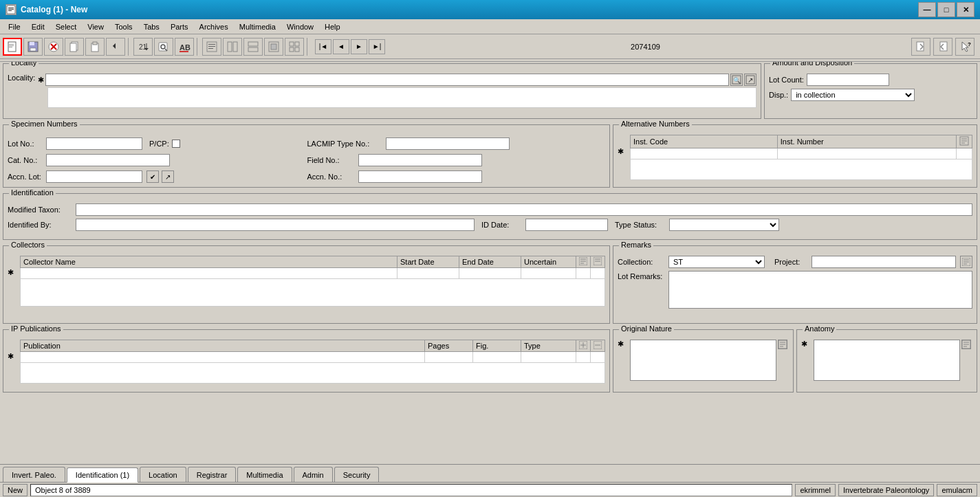 This screenshot has width=980, height=497. I want to click on project-icon, so click(966, 262).